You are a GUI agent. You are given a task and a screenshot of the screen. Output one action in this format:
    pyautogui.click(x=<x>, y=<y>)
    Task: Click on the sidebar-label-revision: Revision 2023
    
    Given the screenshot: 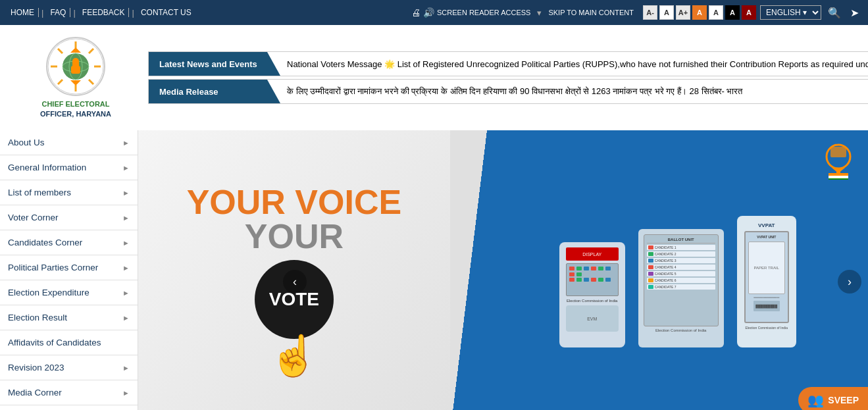 What is the action you would take?
    pyautogui.click(x=36, y=367)
    